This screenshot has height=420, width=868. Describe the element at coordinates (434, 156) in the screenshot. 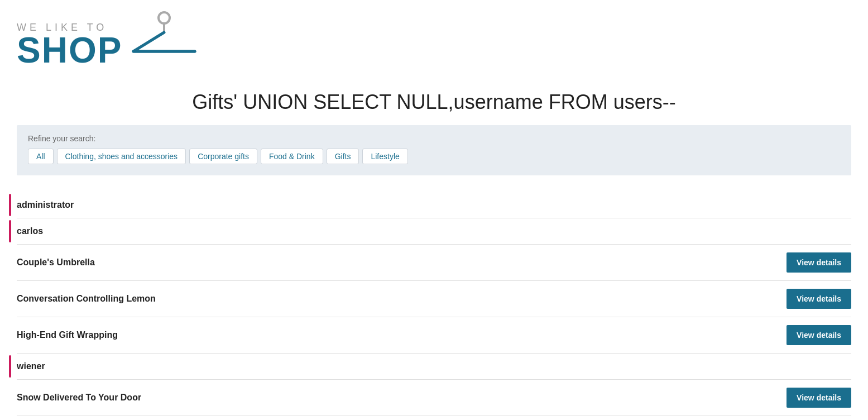

I see `refine-tags: AllClothing, shoes and accessoriesCorpor…` at that location.